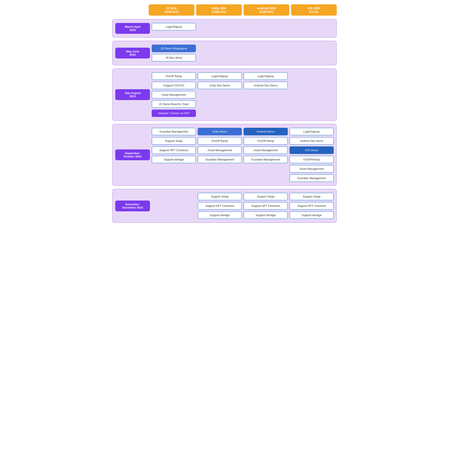  What do you see at coordinates (220, 141) in the screenshot?
I see `feat-onoff-ramp-unity: On/Off Ramp` at bounding box center [220, 141].